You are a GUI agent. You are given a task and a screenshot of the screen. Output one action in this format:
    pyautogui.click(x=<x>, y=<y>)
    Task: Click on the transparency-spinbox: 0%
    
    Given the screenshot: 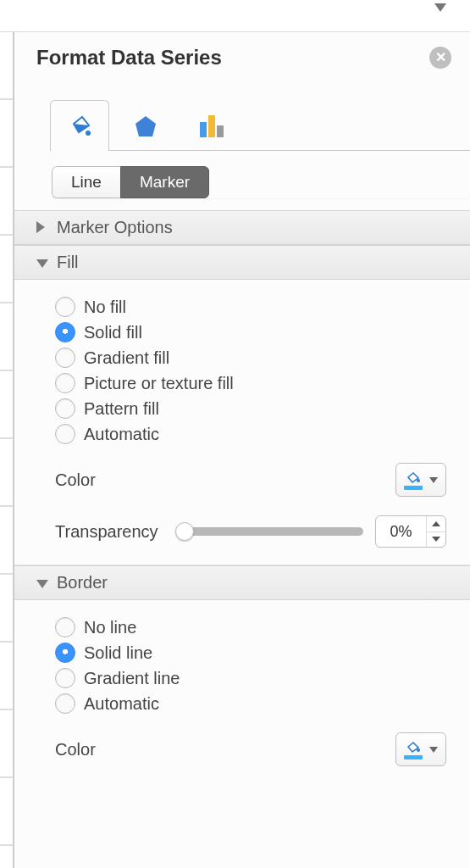 What is the action you would take?
    pyautogui.click(x=411, y=531)
    